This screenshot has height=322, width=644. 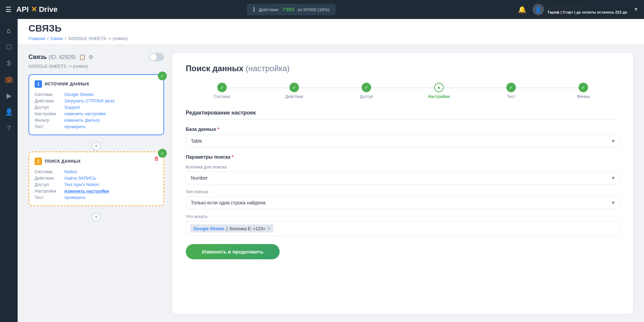 I want to click on add-block2-button: +, so click(x=96, y=217).